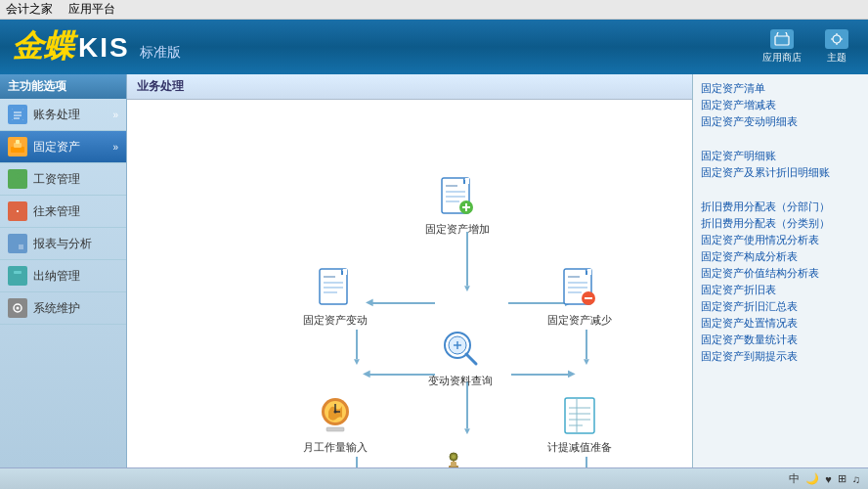  Describe the element at coordinates (837, 47) in the screenshot. I see `theme-button: 主题` at that location.